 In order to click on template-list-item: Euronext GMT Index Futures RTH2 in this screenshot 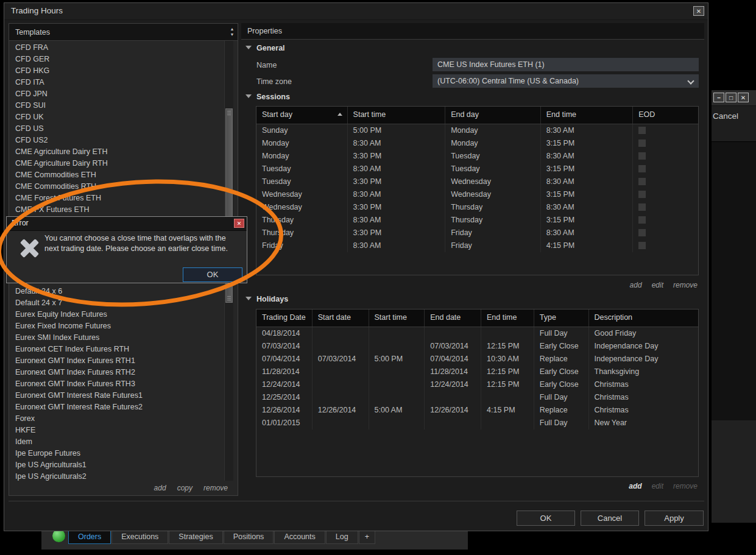, I will do `click(113, 373)`.